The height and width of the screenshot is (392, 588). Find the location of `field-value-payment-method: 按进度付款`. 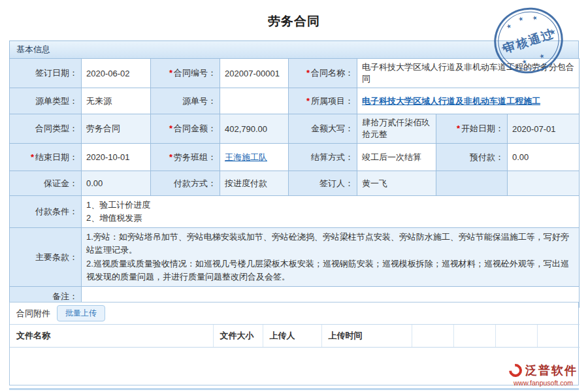

field-value-payment-method: 按进度付款 is located at coordinates (255, 184).